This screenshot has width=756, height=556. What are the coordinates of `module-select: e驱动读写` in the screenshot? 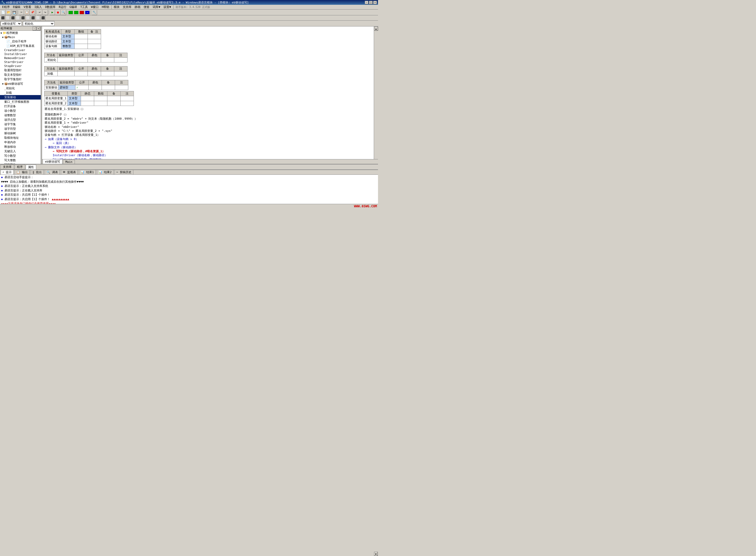 It's located at (11, 24).